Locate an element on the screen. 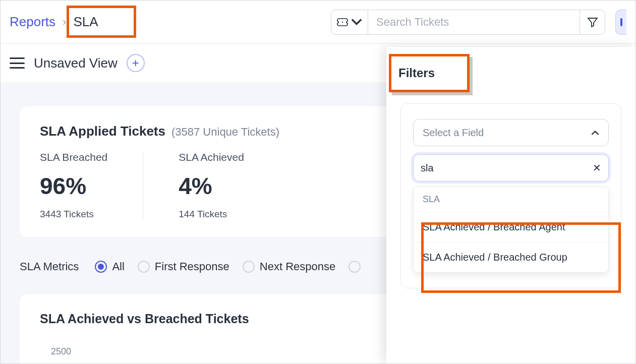 The width and height of the screenshot is (636, 364). chevron-up-icon is located at coordinates (595, 133).